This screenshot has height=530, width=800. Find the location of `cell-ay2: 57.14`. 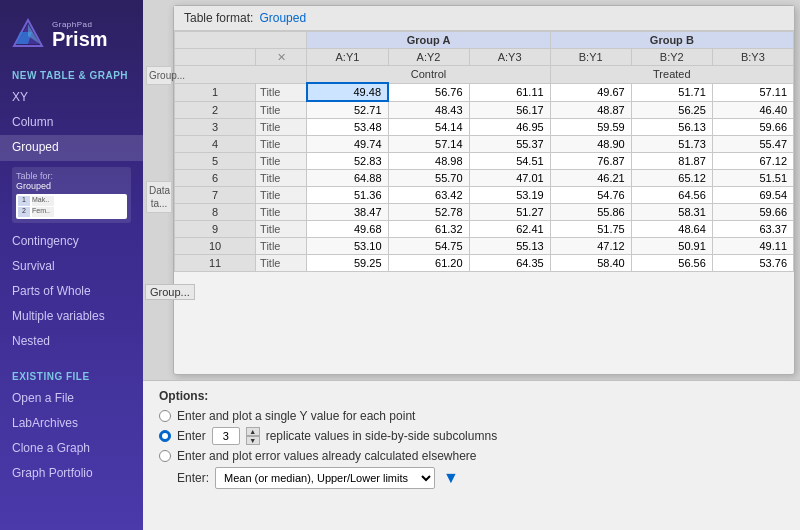

cell-ay2: 57.14 is located at coordinates (428, 144).